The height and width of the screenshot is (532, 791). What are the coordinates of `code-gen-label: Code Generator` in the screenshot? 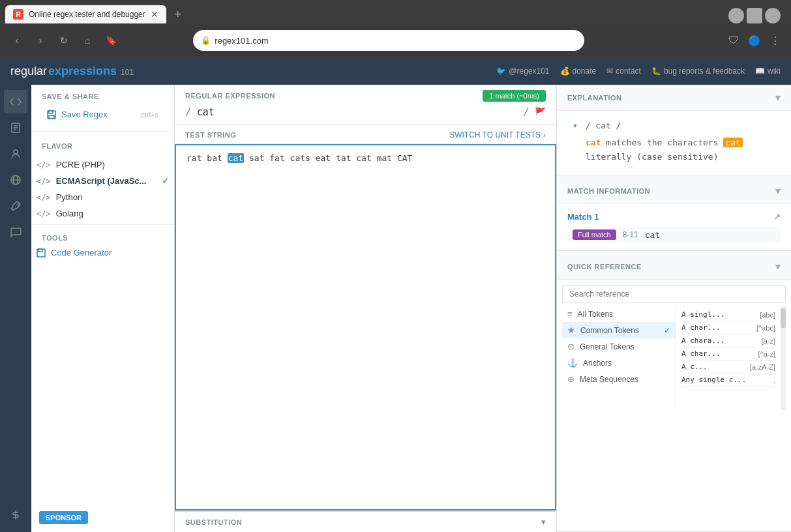 It's located at (81, 253).